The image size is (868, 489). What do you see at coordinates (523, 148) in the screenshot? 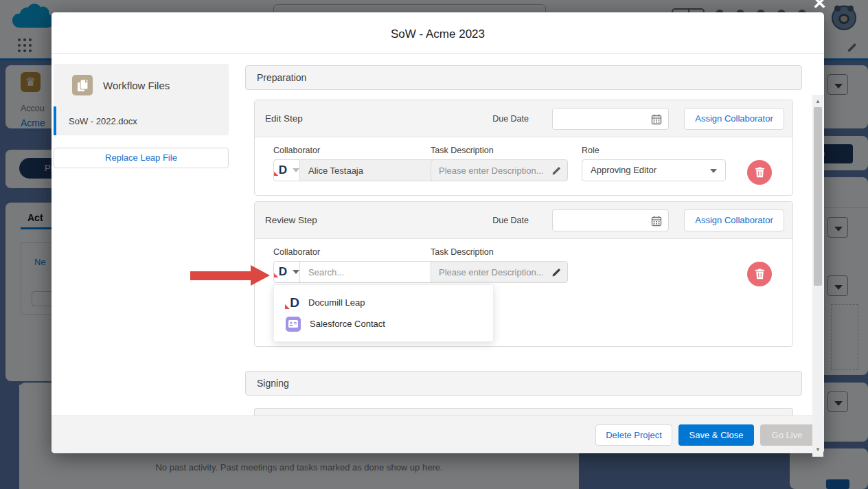
I see `edit-step-card: Edit Step Due Date` at bounding box center [523, 148].